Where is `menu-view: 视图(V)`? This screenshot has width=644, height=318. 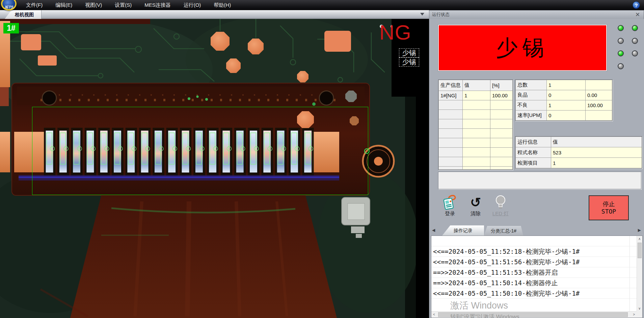
menu-view: 视图(V) is located at coordinates (93, 5).